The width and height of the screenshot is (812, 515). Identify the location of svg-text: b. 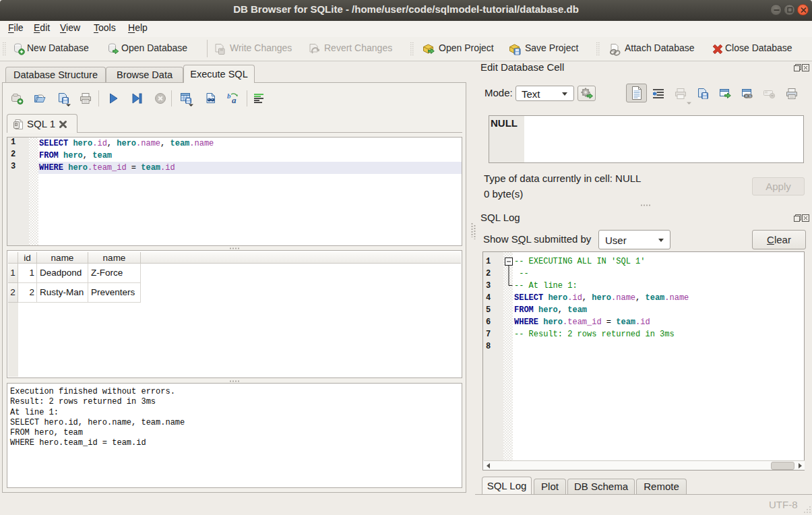
(229, 96).